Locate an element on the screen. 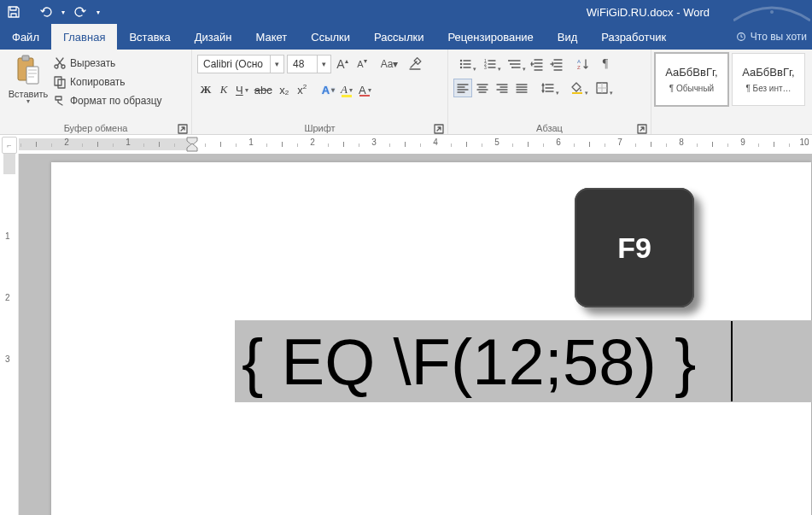 This screenshot has width=812, height=515. tab-home: Главная is located at coordinates (84, 37).